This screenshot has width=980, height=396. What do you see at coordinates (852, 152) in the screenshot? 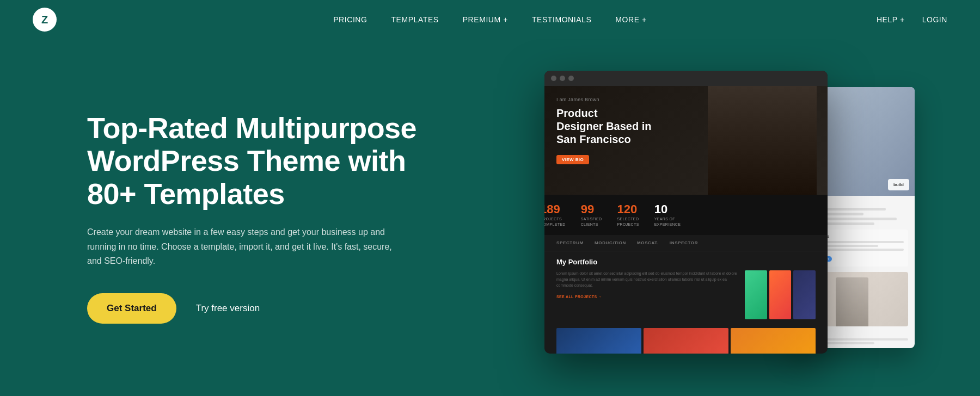
I see `sw-person-figure` at bounding box center [852, 152].